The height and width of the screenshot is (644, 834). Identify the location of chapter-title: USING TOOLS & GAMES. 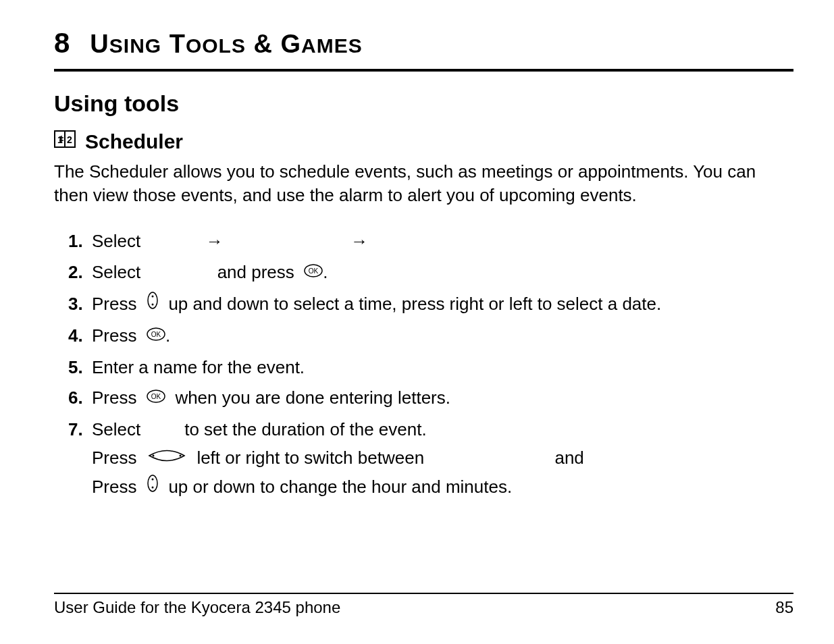
(226, 45).